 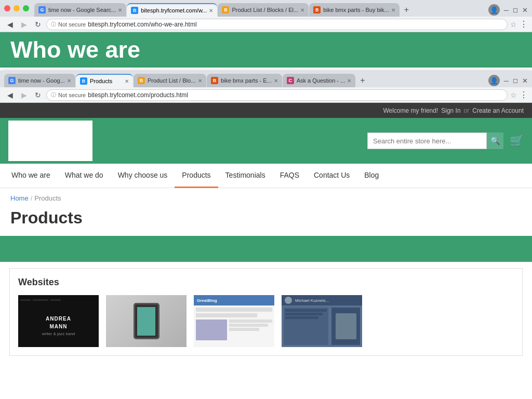 I want to click on create-account-link: Create an Account, so click(x=498, y=111).